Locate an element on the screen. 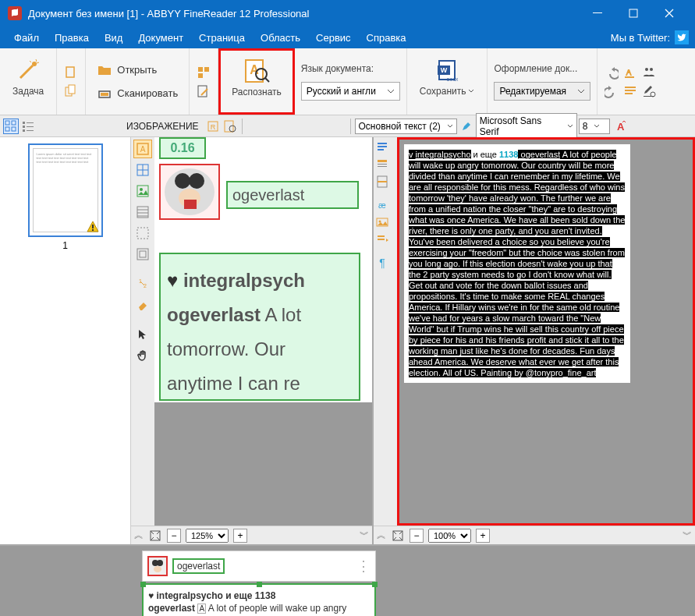 The image size is (695, 616). username-box: ogeverlast is located at coordinates (293, 195).